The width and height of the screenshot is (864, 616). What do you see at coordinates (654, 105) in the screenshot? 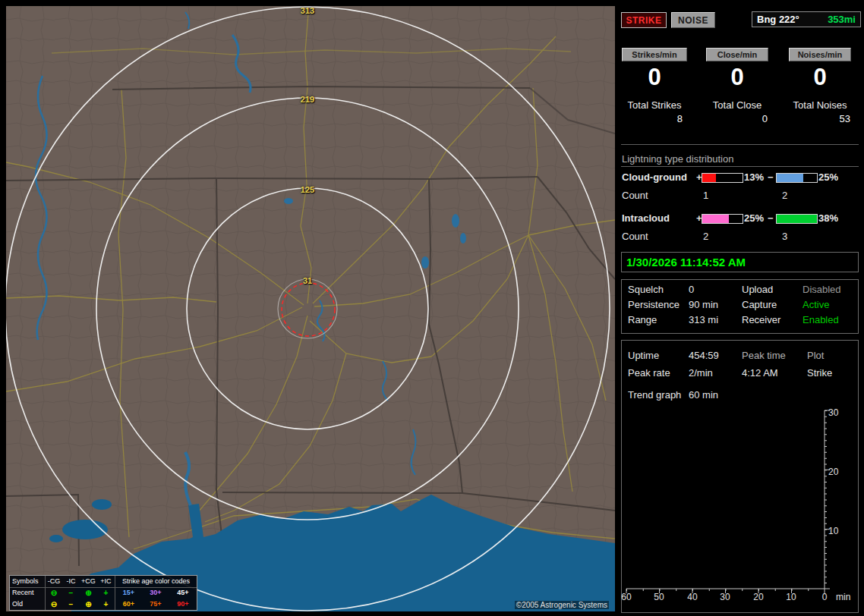
I see `total-strikes-label: Total Strikes` at bounding box center [654, 105].